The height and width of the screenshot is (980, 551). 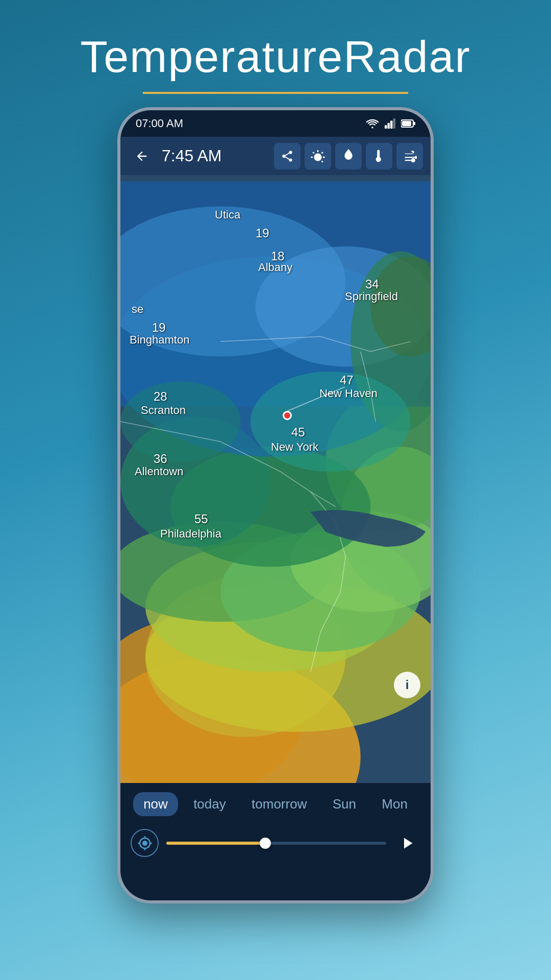 I want to click on rain-icon, so click(x=348, y=156).